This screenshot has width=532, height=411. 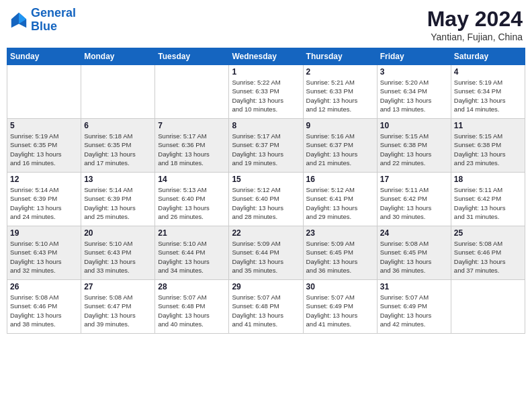 I want to click on day-number: 13, so click(x=118, y=179).